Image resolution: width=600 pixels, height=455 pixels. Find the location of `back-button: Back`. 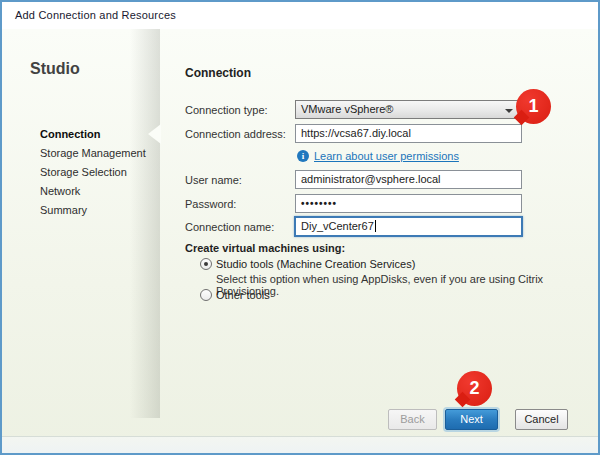

back-button: Back is located at coordinates (412, 420).